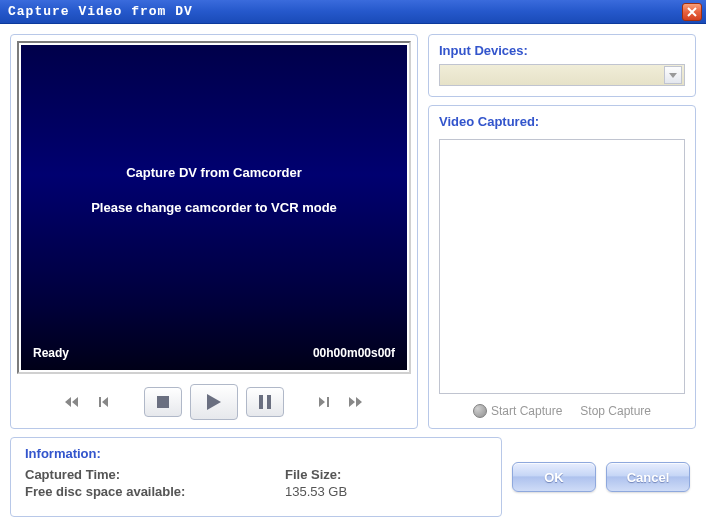 This screenshot has width=706, height=532. Describe the element at coordinates (353, 477) in the screenshot. I see `bottom-row: Information: Captured Time: File Size: F…` at that location.